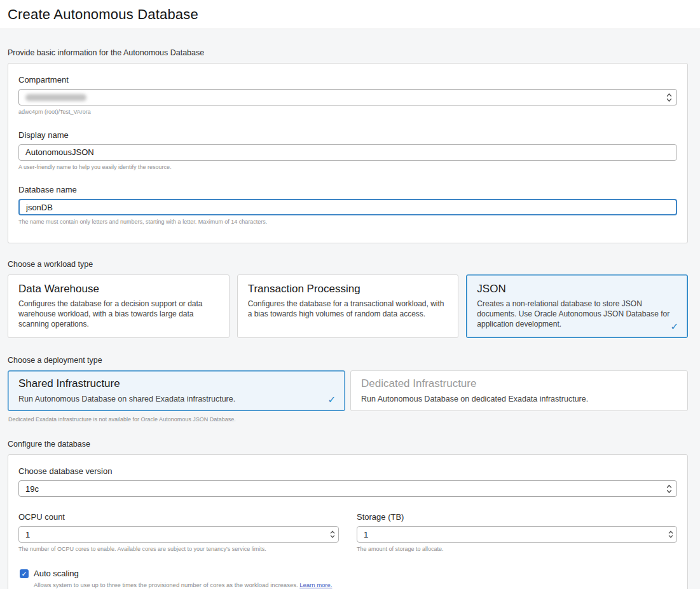 This screenshot has width=700, height=589. Describe the element at coordinates (179, 550) in the screenshot. I see `ocpu-helper: The number of OCPU cores to enable. Avai…` at that location.